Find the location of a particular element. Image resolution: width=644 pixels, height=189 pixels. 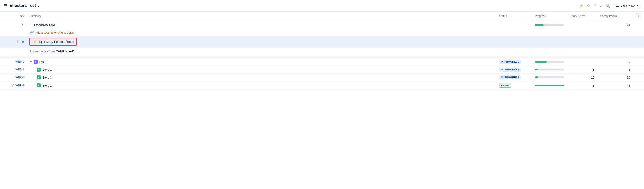

story2-key-link: WNP-2 is located at coordinates (20, 86).